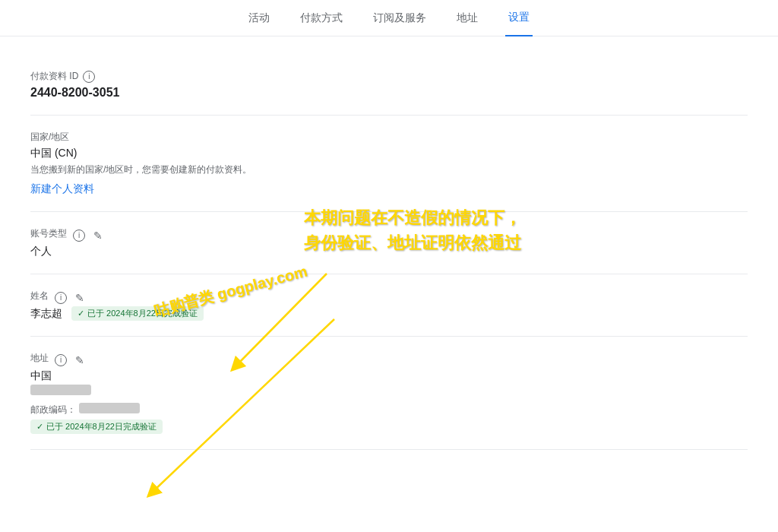 This screenshot has width=778, height=532. I want to click on name-section: 姓名 i ✎ 李志超 ✓ 已于 2024年8月22日完成验证, so click(389, 306).